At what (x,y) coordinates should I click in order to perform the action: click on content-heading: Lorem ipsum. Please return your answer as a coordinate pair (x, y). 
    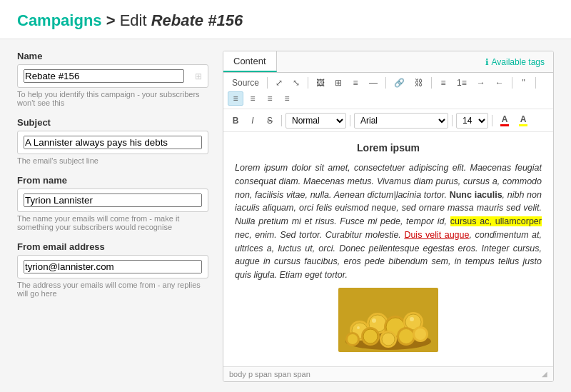
    Looking at the image, I should click on (388, 149).